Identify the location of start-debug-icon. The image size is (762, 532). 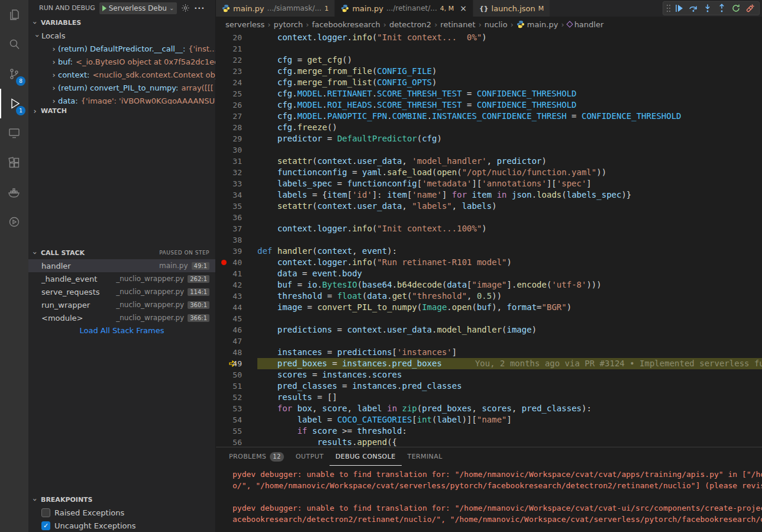
(104, 8).